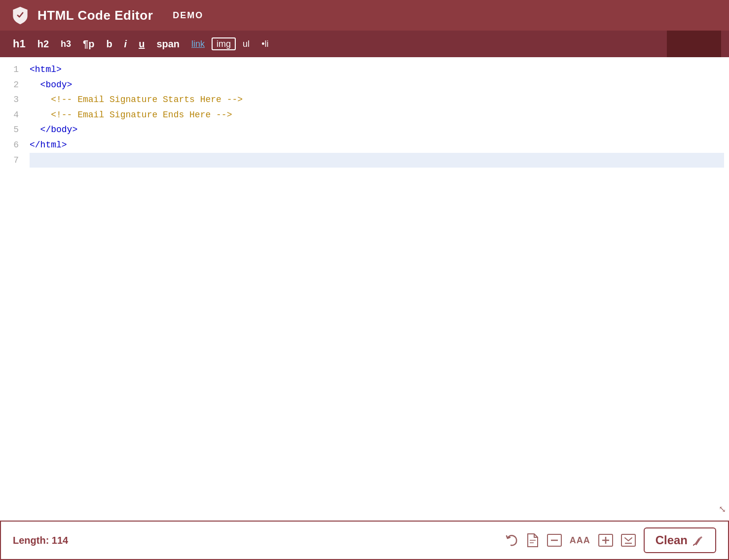  What do you see at coordinates (53, 130) in the screenshot?
I see `code-token: </body>` at bounding box center [53, 130].